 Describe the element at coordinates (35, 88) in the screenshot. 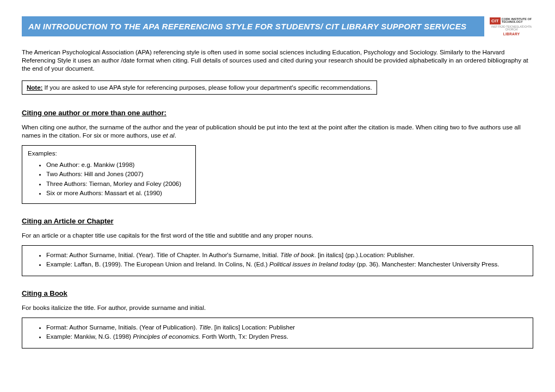

I see `note-label: Note:` at that location.